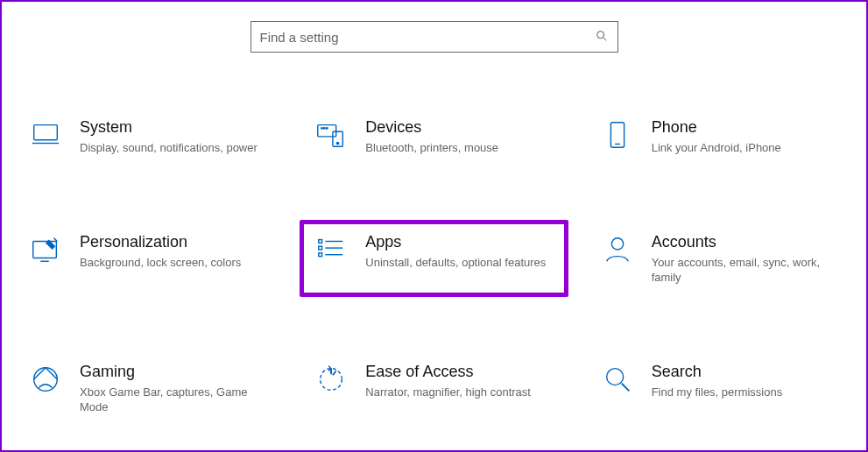 The image size is (868, 452). I want to click on tile-desc: Find my files, permissions, so click(744, 392).